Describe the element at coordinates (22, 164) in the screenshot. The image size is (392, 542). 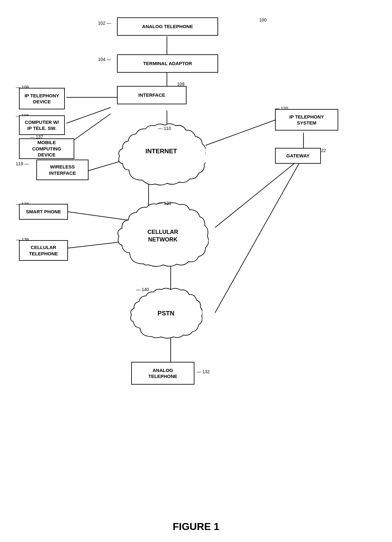
I see `ref-119-label: 119 —` at that location.